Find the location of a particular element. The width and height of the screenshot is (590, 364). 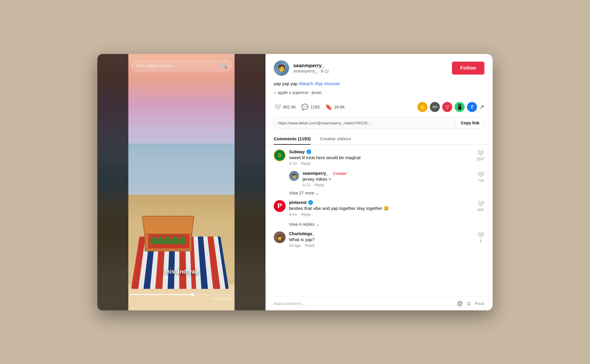

comment-username-subway: Subway is located at coordinates (297, 152).